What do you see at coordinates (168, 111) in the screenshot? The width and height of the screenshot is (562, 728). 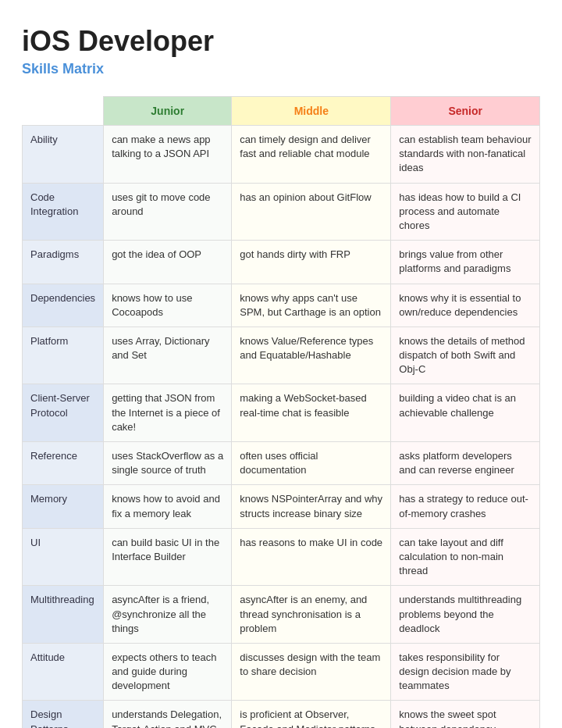 I see `header-junior: Junior` at bounding box center [168, 111].